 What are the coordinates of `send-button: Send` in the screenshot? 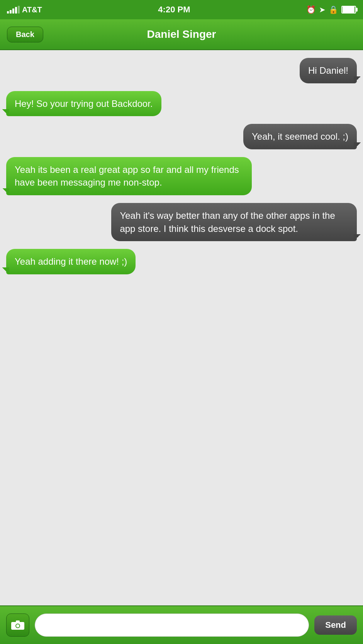 It's located at (336, 625).